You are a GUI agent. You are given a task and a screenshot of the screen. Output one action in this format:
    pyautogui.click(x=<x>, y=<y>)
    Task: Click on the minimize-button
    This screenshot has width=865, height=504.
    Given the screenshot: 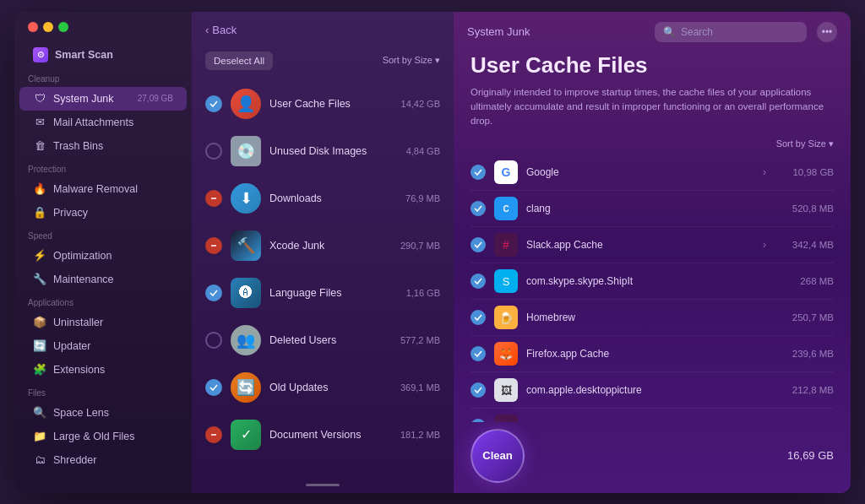 What is the action you would take?
    pyautogui.click(x=48, y=27)
    